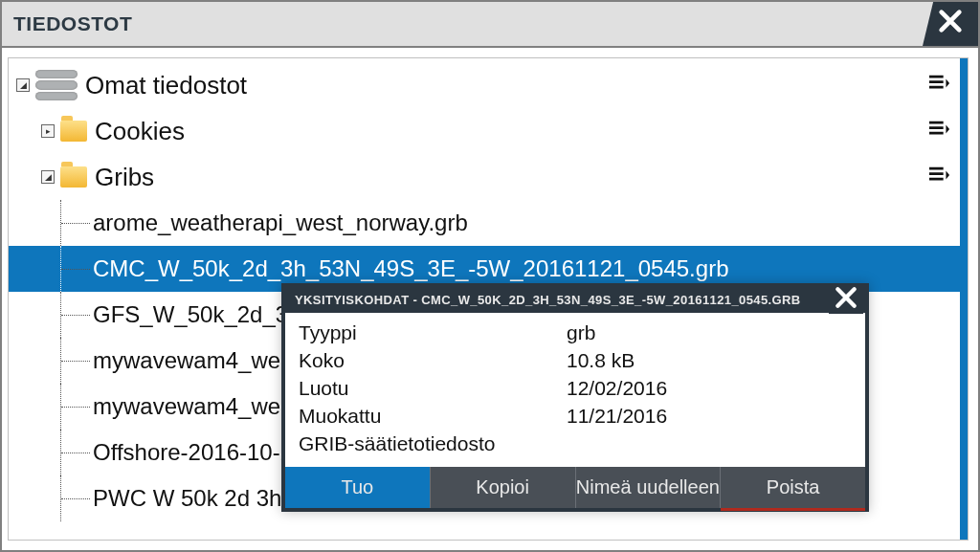  What do you see at coordinates (433, 388) in the screenshot?
I see `detail-created-label: Luotu` at bounding box center [433, 388].